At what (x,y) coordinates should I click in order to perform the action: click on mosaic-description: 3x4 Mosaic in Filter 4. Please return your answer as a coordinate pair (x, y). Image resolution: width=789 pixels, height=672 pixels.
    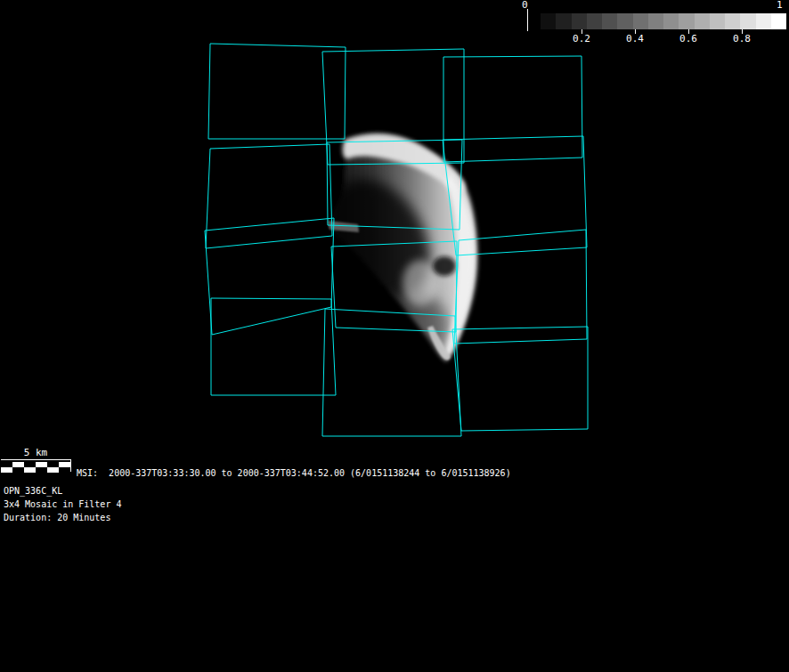
    Looking at the image, I should click on (62, 504).